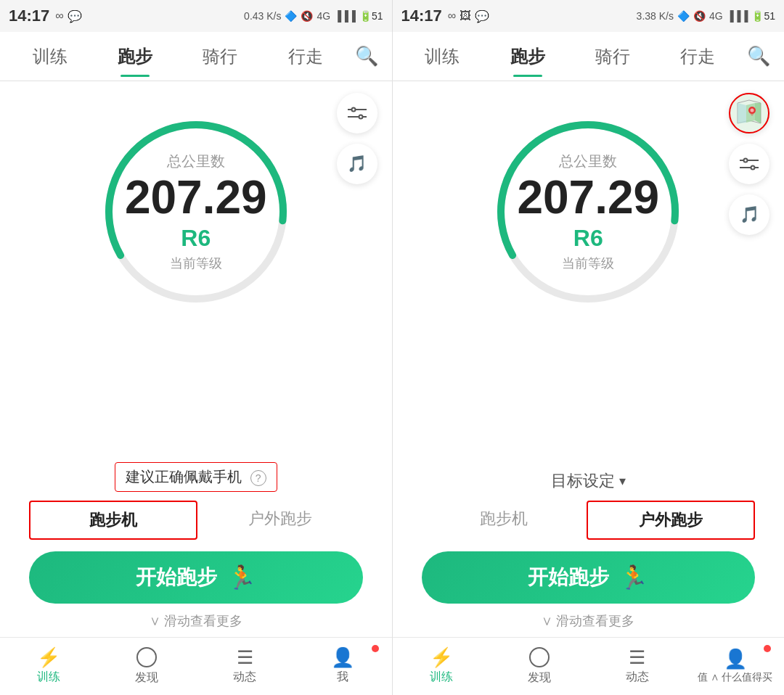 This screenshot has width=784, height=695. I want to click on left-nav-profile: 👤 我, so click(343, 666).